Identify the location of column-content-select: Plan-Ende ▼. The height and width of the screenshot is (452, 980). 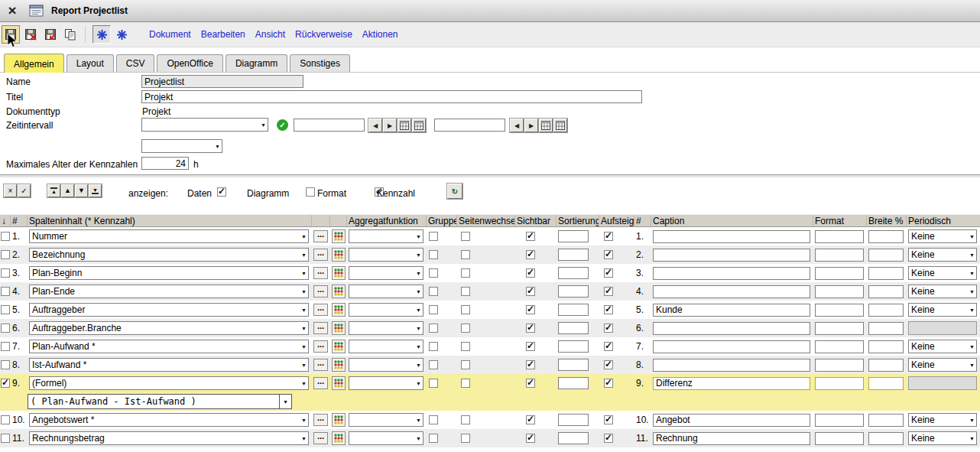
(169, 291).